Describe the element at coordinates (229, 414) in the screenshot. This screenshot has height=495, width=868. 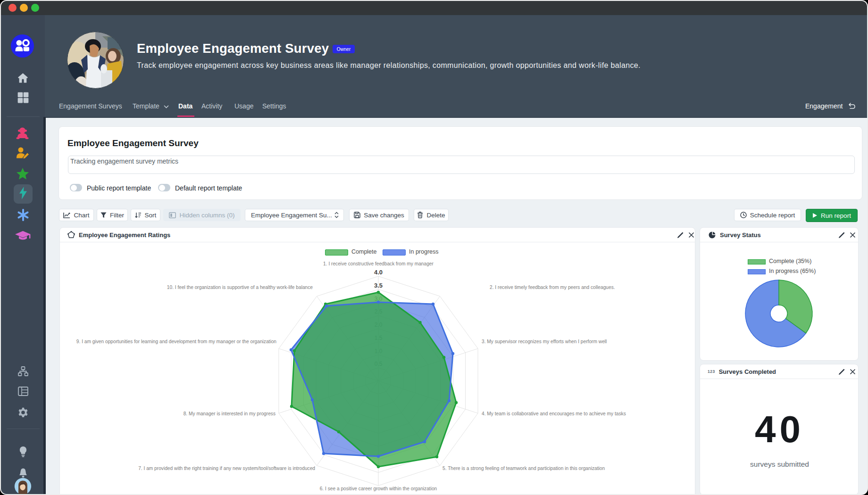
I see `svg-text:8. My manager is interested in: 8. My manager is interested in my progre…` at that location.